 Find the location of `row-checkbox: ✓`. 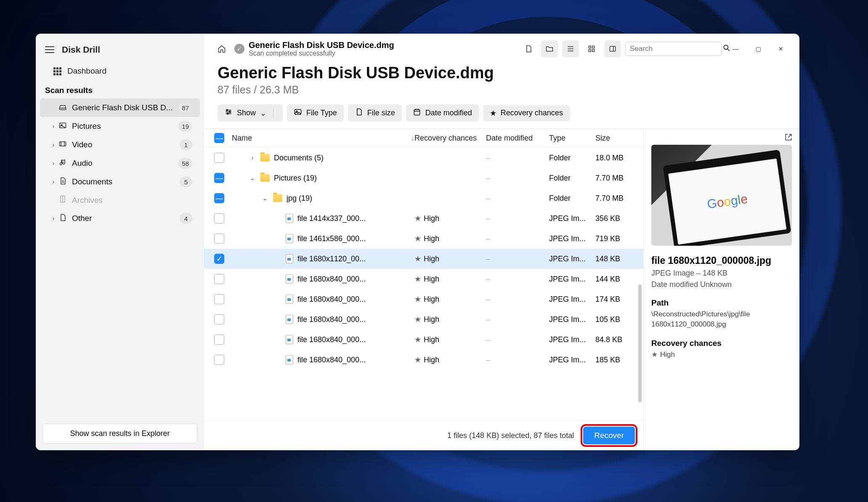

row-checkbox: ✓ is located at coordinates (219, 259).